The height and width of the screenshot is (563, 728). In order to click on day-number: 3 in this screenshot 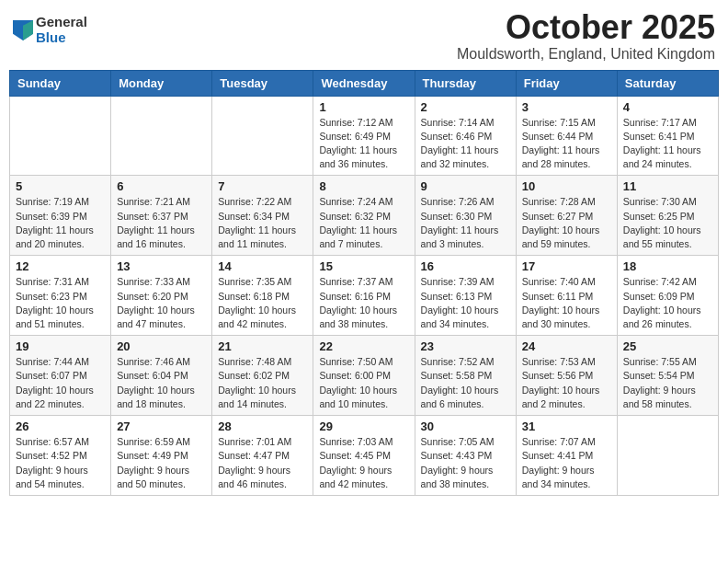, I will do `click(566, 107)`.